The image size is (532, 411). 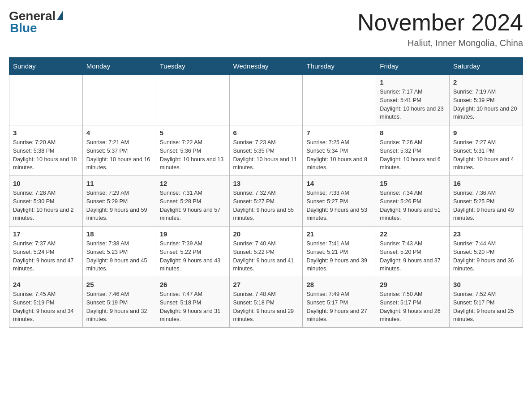 What do you see at coordinates (119, 256) in the screenshot?
I see `day-info: Sunrise: 7:38 AMSunset: 5:23 PMDaylight:…` at bounding box center [119, 256].